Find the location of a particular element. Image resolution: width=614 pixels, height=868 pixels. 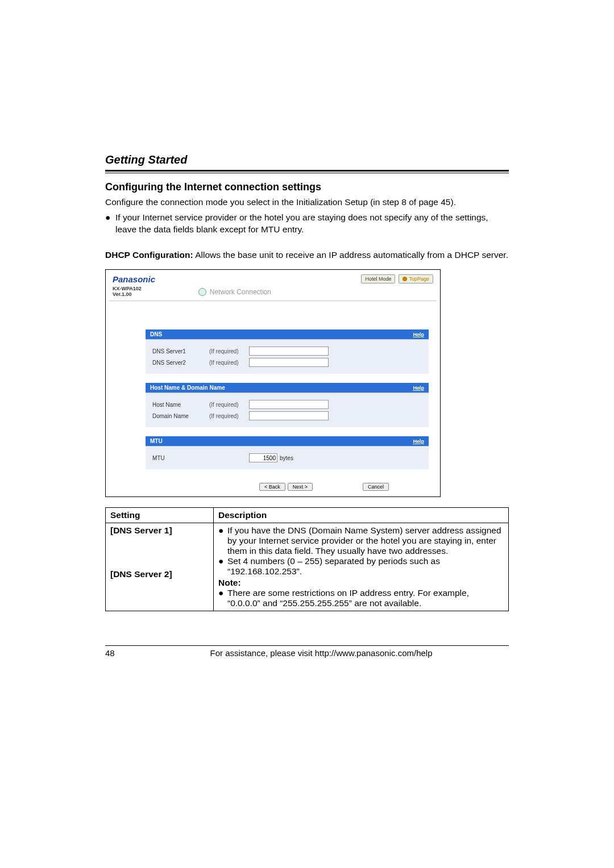

dns-header: DNS is located at coordinates (156, 334).